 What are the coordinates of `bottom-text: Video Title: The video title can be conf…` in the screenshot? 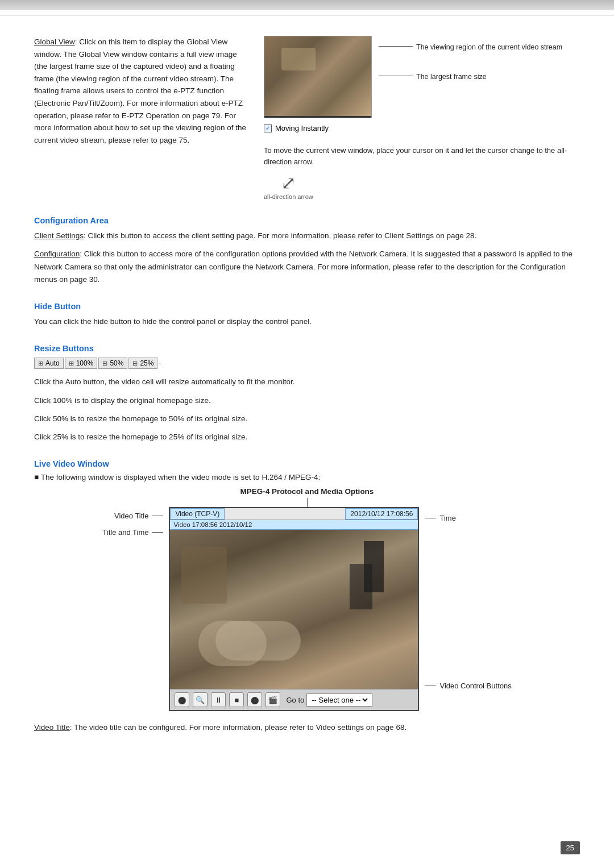 It's located at (307, 728).